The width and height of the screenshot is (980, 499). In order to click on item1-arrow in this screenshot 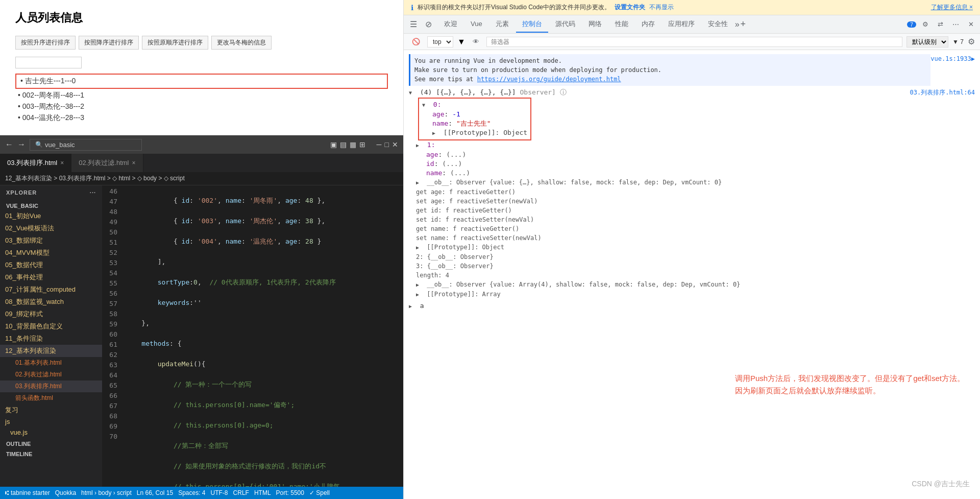, I will do `click(420, 145)`.